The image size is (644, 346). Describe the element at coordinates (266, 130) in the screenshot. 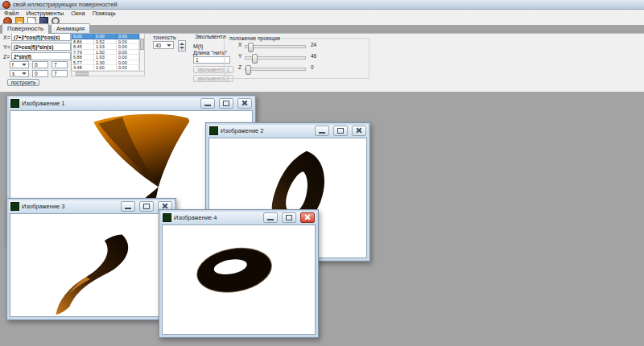

I see `window-title: Изображение 2` at that location.